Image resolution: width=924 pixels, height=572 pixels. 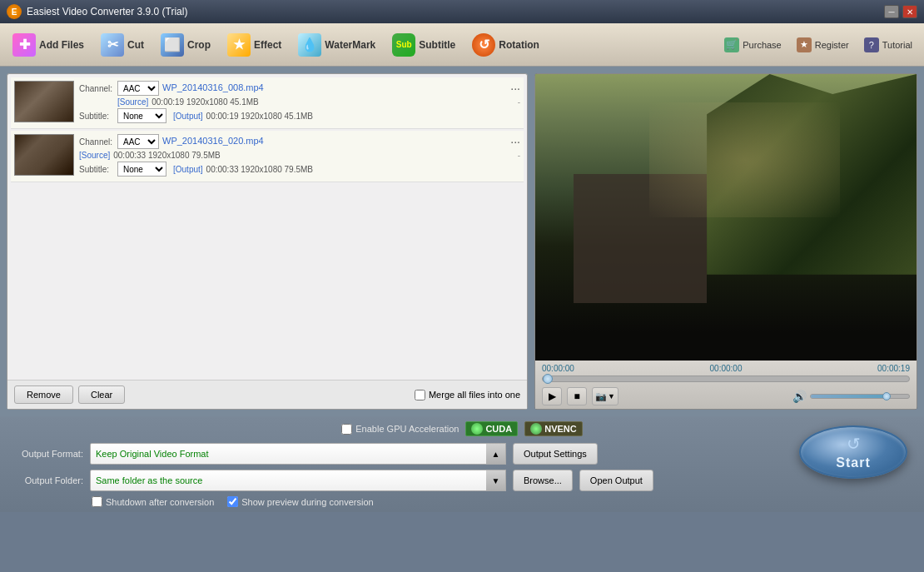 I want to click on time-current: 00:00:00, so click(x=558, y=368).